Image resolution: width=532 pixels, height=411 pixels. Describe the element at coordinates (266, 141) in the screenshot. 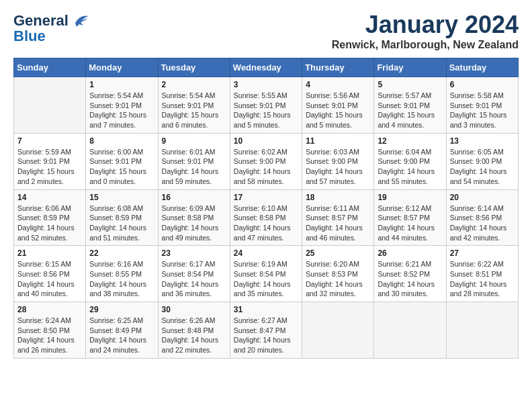

I see `day-number: 10` at that location.